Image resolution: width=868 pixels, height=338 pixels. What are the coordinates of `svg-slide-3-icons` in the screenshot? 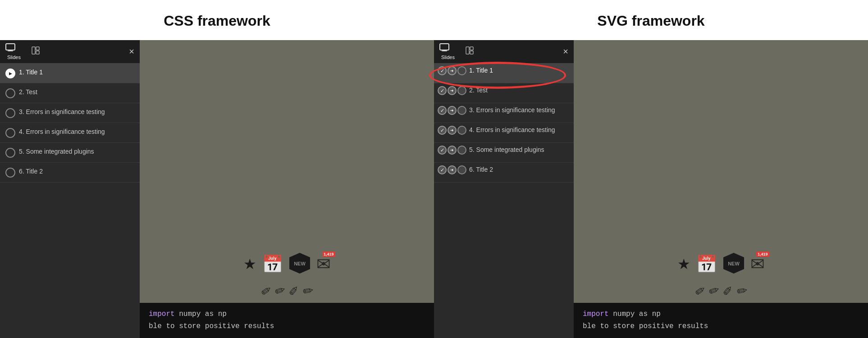 It's located at (452, 110).